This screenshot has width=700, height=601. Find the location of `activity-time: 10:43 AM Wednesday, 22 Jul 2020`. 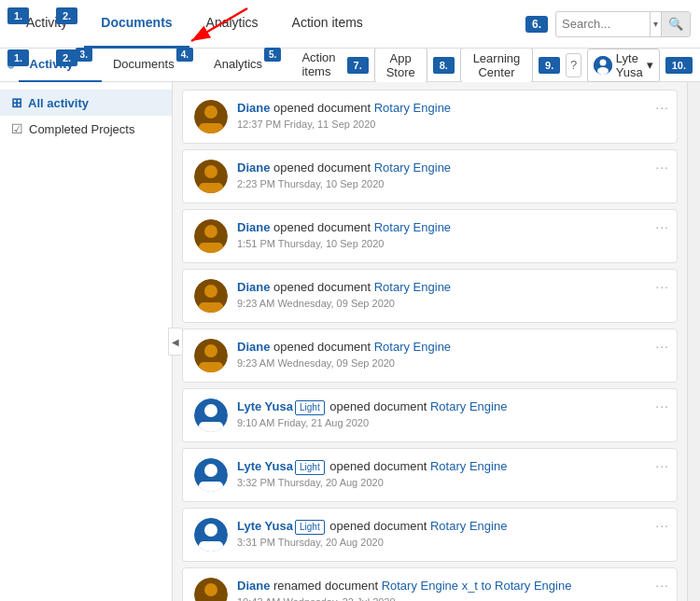

activity-time: 10:43 AM Wednesday, 22 Jul 2020 is located at coordinates (452, 599).